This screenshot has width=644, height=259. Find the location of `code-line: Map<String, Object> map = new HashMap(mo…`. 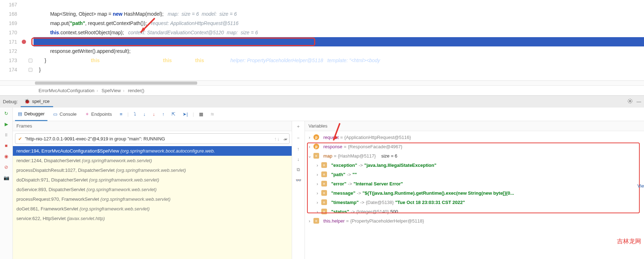

code-line: Map<String, Object> map = new HashMap(mo… is located at coordinates (339, 14).